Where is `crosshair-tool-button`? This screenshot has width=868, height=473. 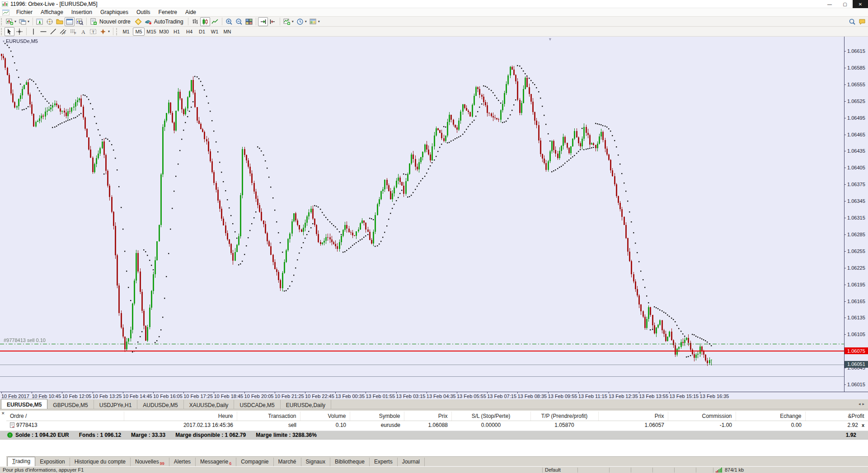 crosshair-tool-button is located at coordinates (19, 32).